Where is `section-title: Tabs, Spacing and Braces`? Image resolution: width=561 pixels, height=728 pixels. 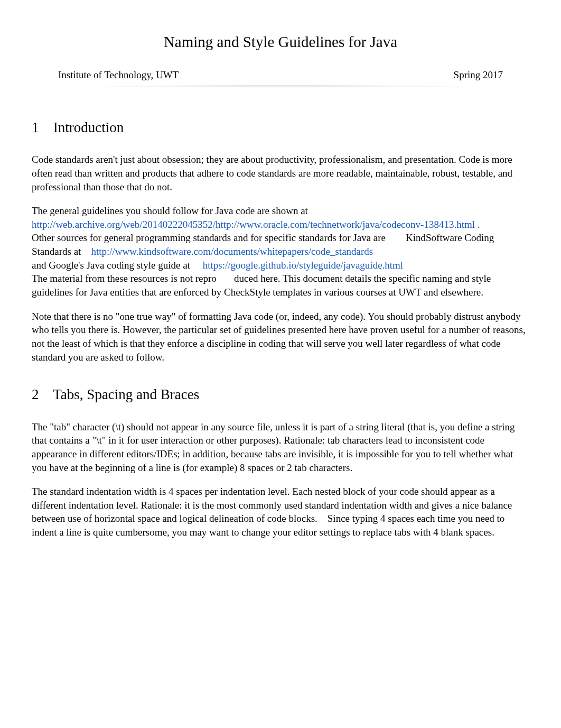 section-title: Tabs, Spacing and Braces is located at coordinates (126, 394).